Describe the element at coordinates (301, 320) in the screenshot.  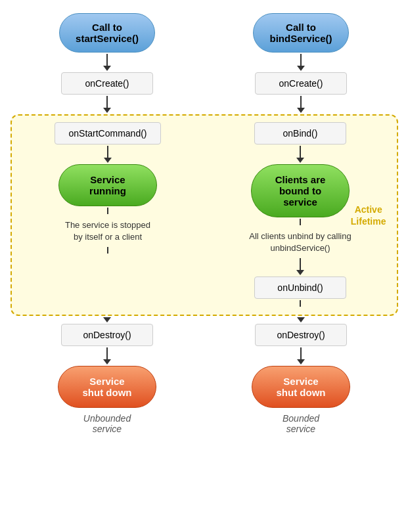
I see `arrow-pre-destroy-right` at that location.